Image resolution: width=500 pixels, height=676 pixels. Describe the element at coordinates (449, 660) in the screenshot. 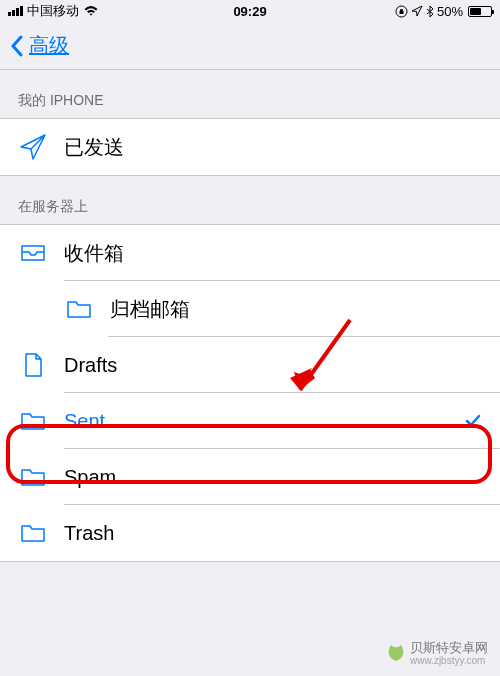

I see `watermark-url: www.zjbstyy.com` at that location.